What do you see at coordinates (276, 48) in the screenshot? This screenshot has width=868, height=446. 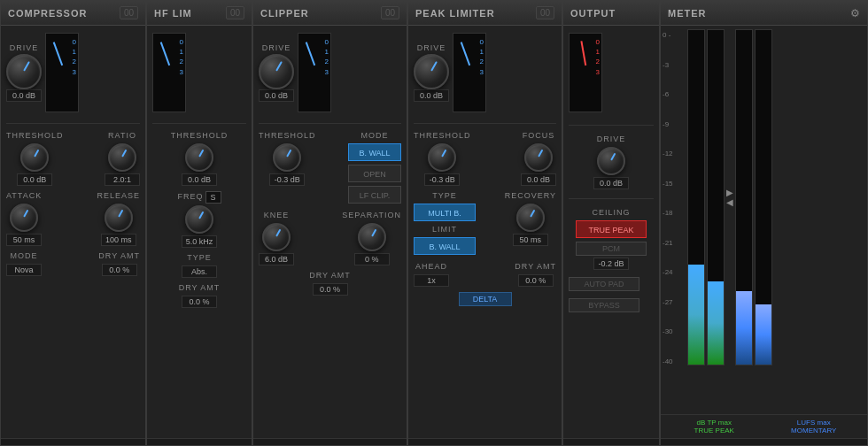 I see `clipper-drive-label: DRIVE` at bounding box center [276, 48].